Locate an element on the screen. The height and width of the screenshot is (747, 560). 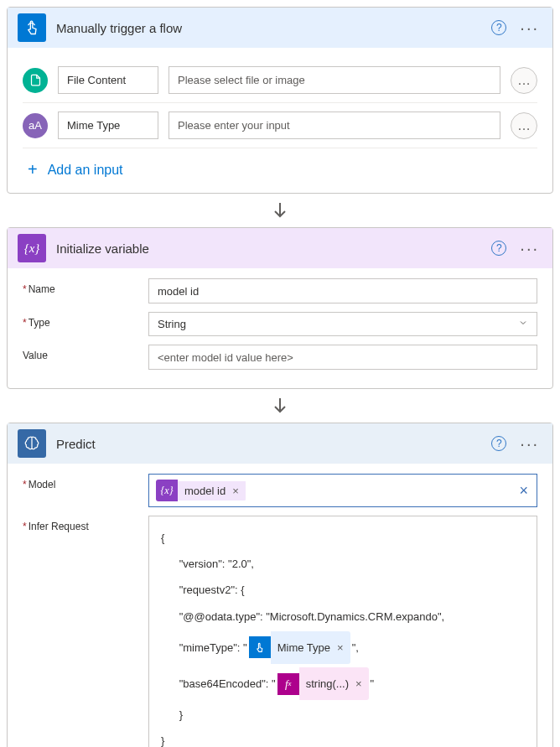
mime-type-token: Mime Type× is located at coordinates (300, 647).